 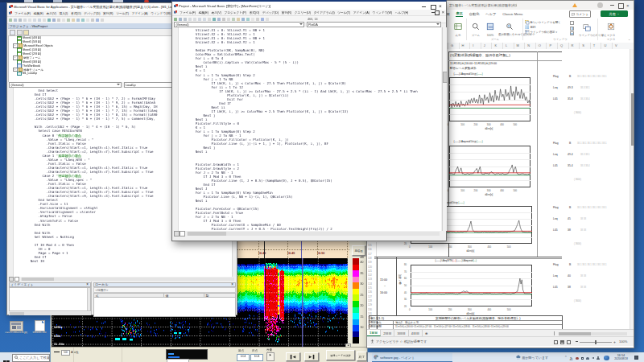 I want to click on new-sheet-button: ⊕, so click(x=427, y=333).